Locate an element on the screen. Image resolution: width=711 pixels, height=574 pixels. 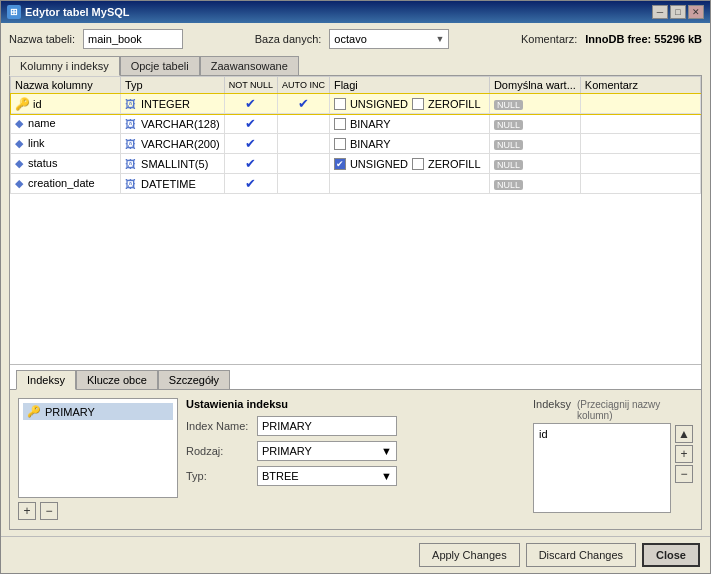
tab-advanced: Zaawansowane is located at coordinates (250, 66).